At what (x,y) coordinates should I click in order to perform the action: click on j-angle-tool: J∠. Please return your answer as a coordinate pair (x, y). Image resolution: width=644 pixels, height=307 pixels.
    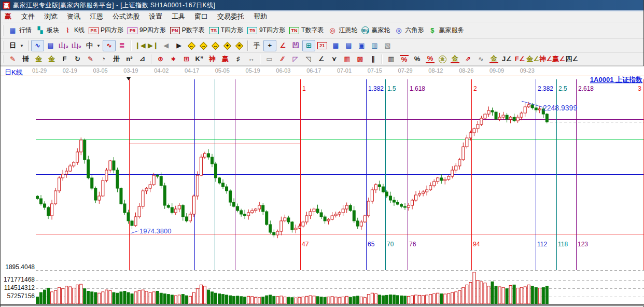
    Looking at the image, I should click on (507, 59).